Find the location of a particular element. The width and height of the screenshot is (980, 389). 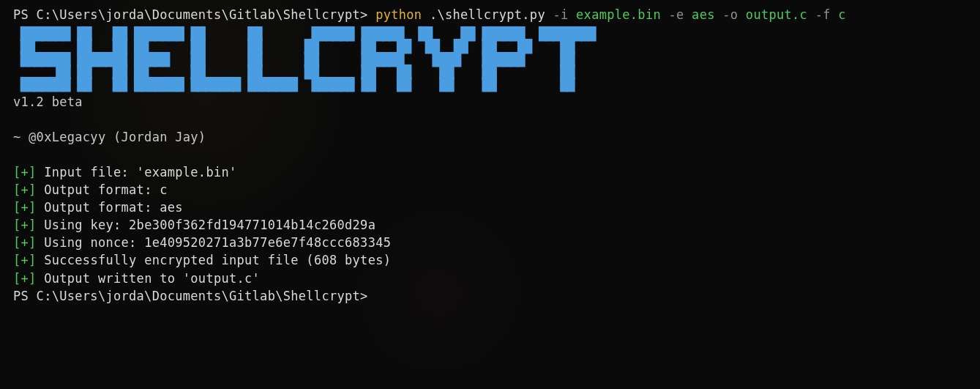

output-message: Using nonce: 1e409520271a3b77e6e7f48ccc6… is located at coordinates (214, 242).